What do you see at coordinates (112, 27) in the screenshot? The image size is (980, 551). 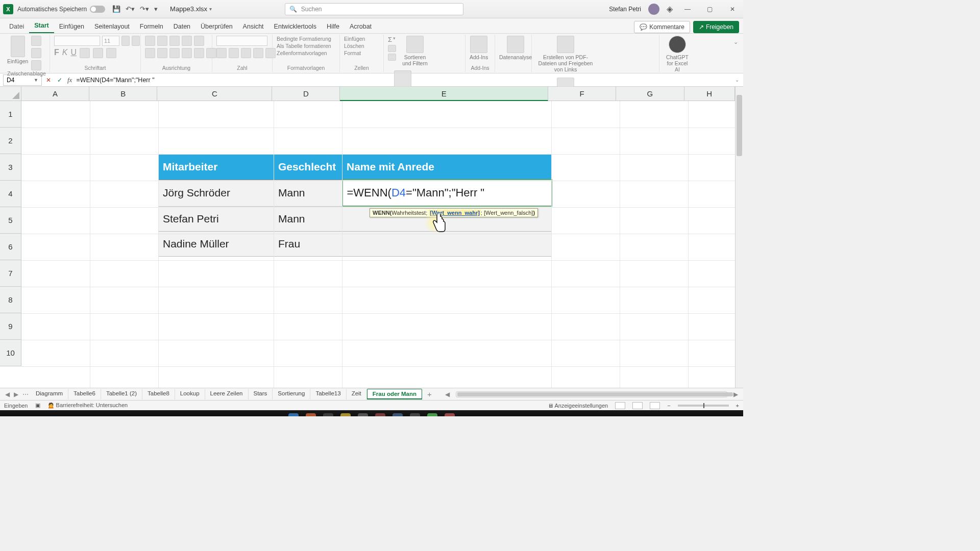 I see `tab-seitenlayout: Seitenlayout` at bounding box center [112, 27].